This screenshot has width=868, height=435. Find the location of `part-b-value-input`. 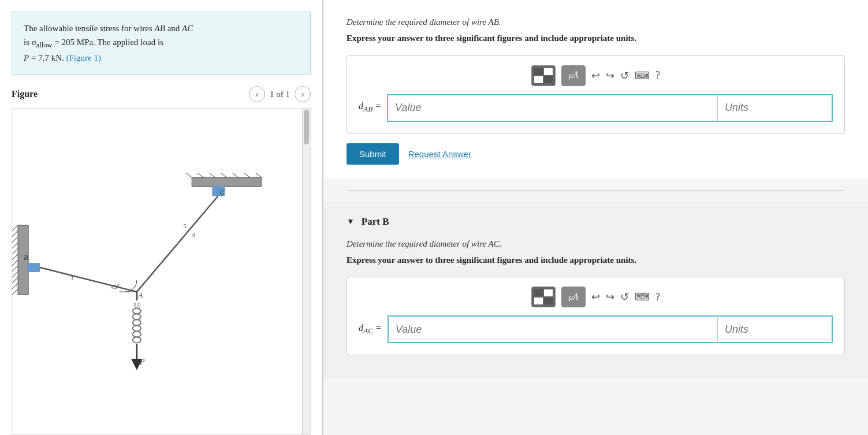

part-b-value-input is located at coordinates (552, 329).